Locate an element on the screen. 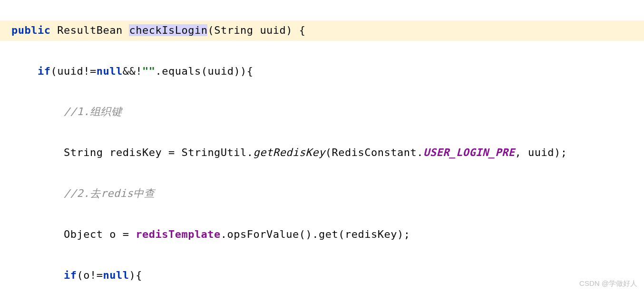 This screenshot has height=293, width=644. watermark: CSDN @学做好人 is located at coordinates (608, 283).